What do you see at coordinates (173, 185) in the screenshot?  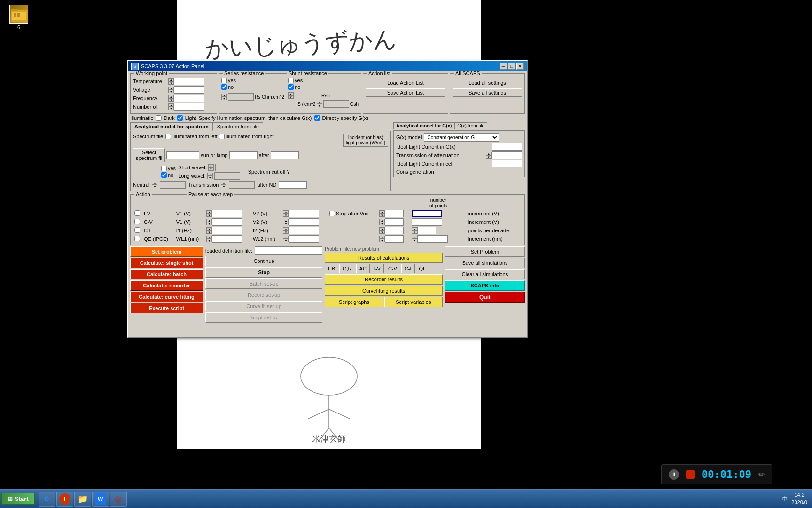 I see `neutral-input: 0.0000` at bounding box center [173, 185].